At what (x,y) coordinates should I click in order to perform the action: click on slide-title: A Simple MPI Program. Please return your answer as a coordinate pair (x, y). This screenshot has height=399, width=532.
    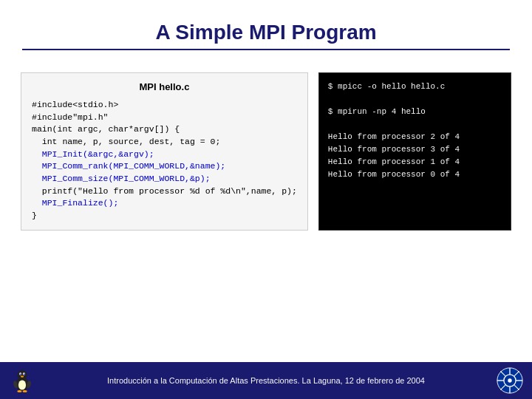
    Looking at the image, I should click on (266, 33).